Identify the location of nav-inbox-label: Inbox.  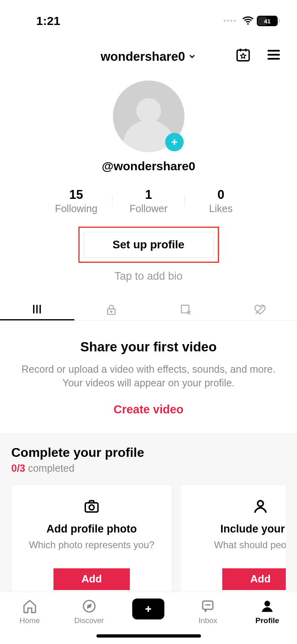
(208, 621).